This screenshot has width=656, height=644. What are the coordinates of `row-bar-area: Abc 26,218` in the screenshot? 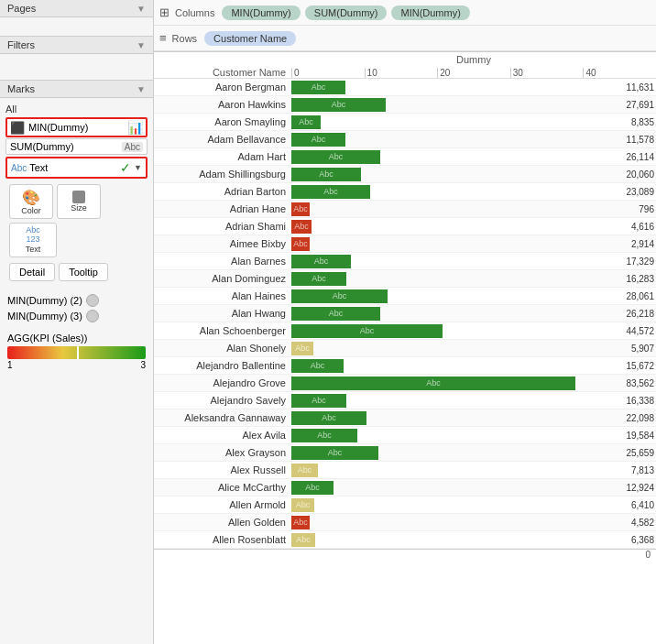 It's located at (474, 313).